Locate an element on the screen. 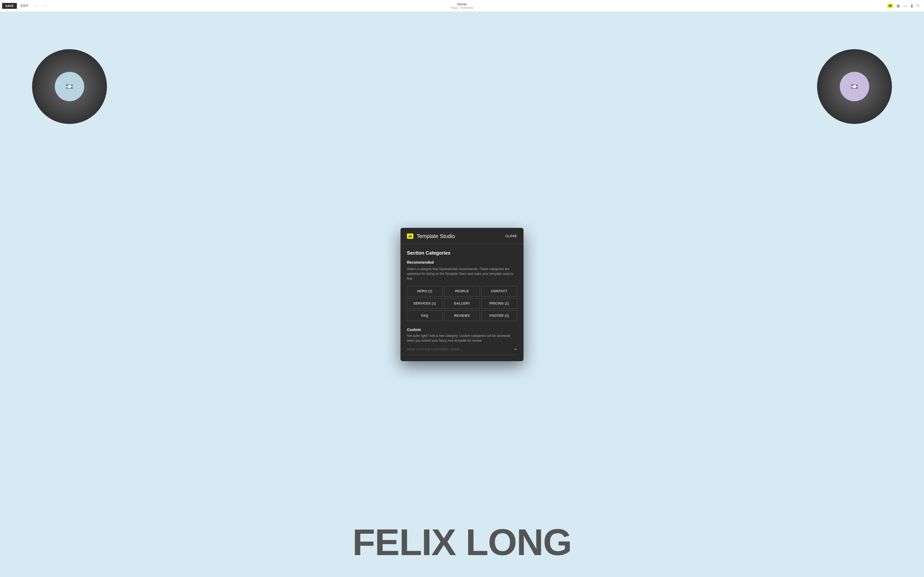  save-button: SAVE is located at coordinates (10, 6).